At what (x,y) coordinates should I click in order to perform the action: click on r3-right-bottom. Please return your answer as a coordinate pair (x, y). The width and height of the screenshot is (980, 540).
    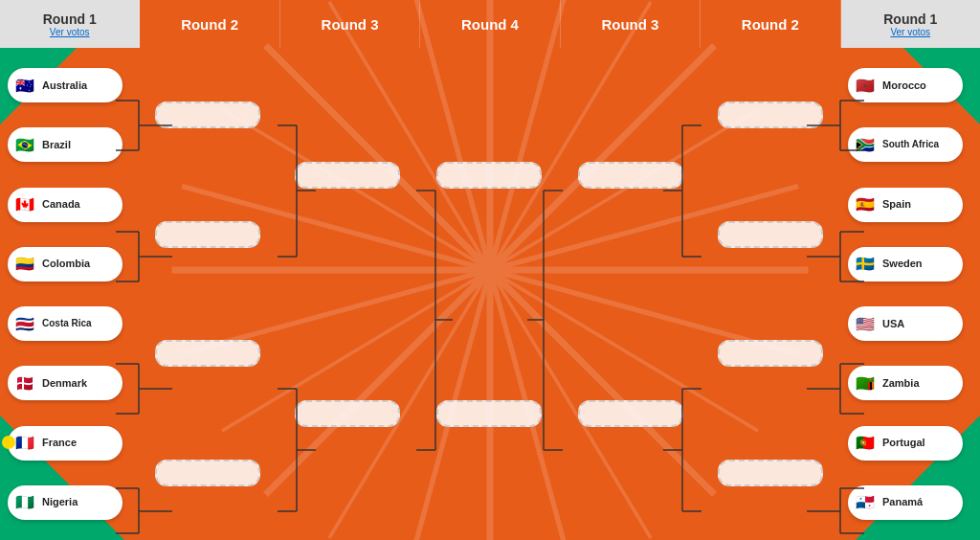
    Looking at the image, I should click on (631, 414).